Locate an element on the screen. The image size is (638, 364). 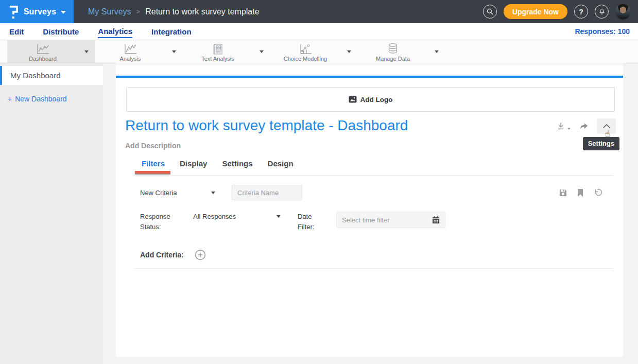
criteria-type-select: New Criteria is located at coordinates (178, 193).